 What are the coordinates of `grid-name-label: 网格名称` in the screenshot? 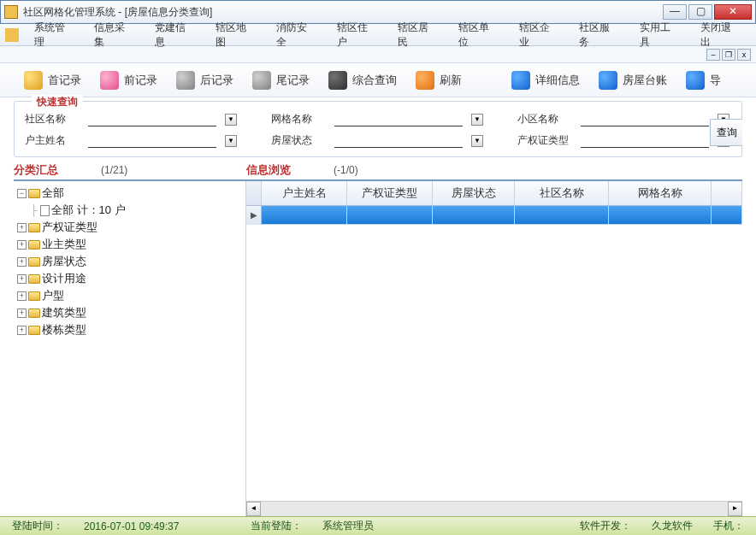 It's located at (298, 120).